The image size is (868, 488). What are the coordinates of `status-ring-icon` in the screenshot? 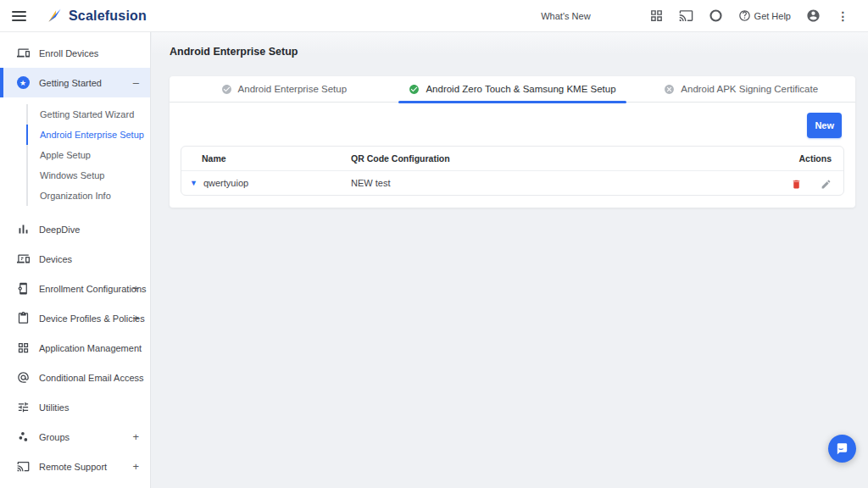 It's located at (715, 15).